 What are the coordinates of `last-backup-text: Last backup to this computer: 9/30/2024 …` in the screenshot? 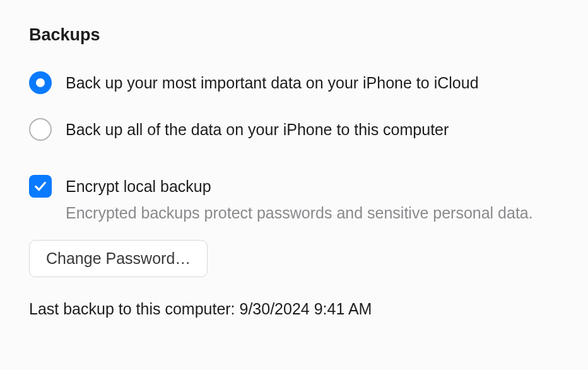 It's located at (294, 309).